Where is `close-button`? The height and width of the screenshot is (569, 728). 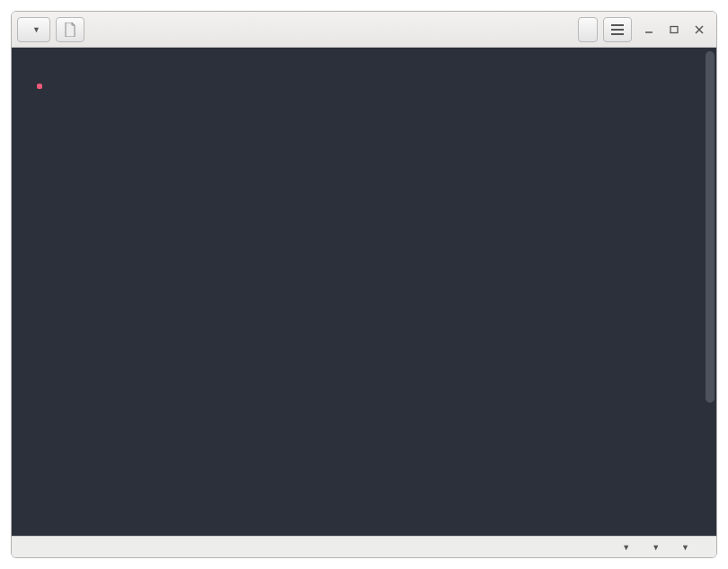 close-button is located at coordinates (699, 30).